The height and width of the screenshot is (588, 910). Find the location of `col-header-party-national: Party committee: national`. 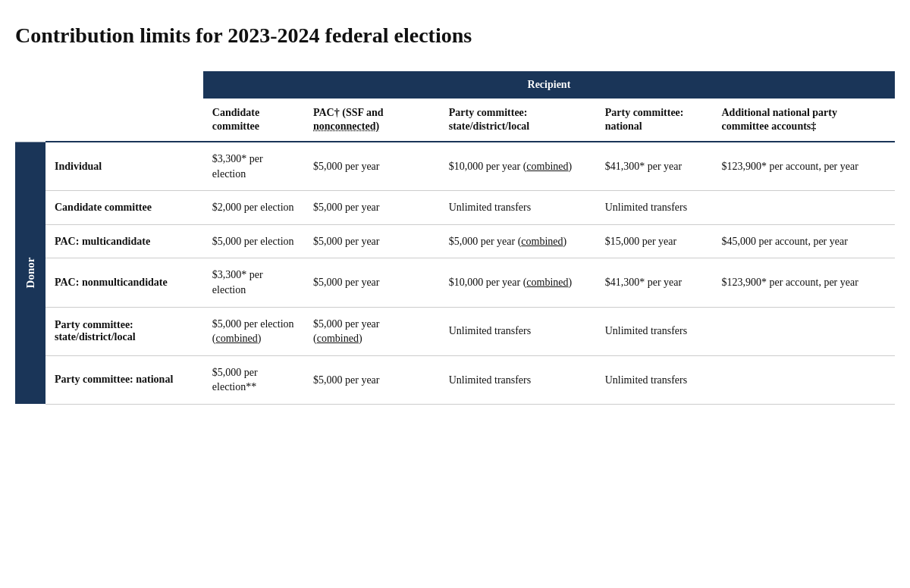

col-header-party-national: Party committee: national is located at coordinates (654, 120).